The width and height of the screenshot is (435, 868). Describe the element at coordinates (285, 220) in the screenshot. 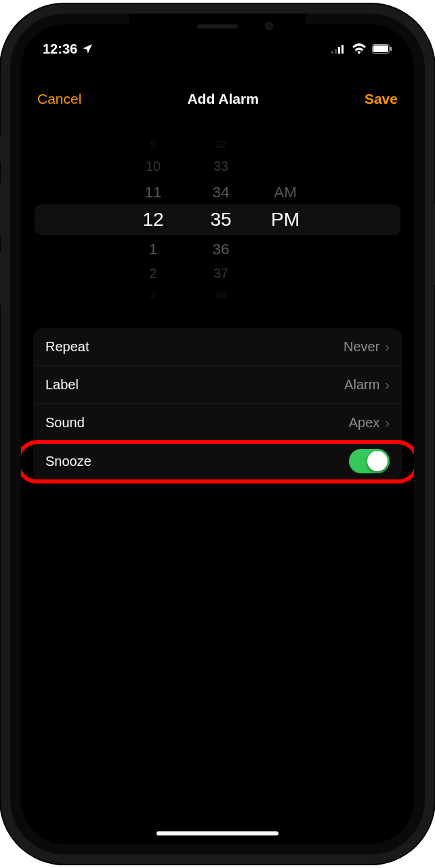

I see `ampm-column: AM PM` at that location.